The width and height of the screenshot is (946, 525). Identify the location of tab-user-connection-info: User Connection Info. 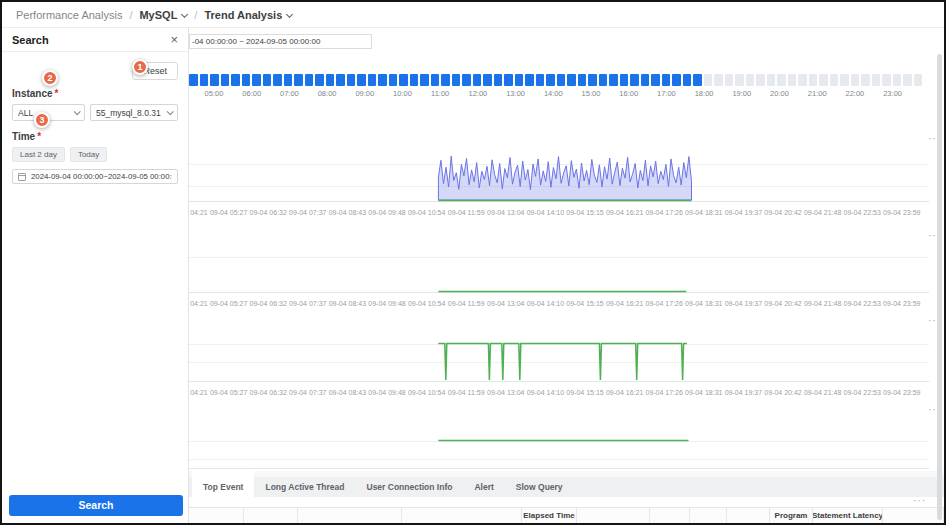
(410, 487).